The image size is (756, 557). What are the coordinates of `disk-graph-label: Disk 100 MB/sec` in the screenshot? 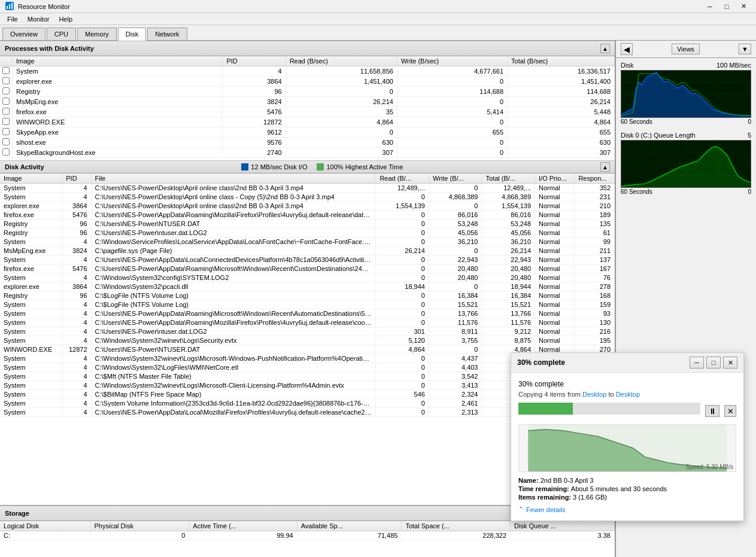 It's located at (686, 65).